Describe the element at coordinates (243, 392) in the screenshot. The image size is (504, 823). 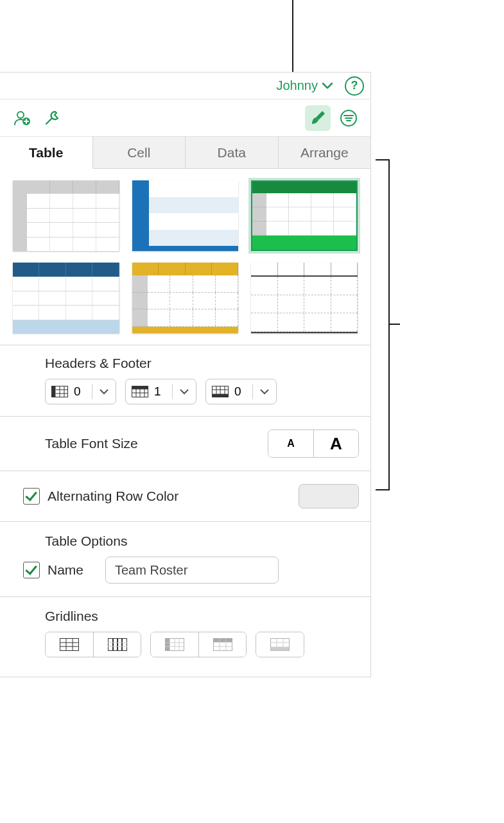
I see `footer-rows-value: 0` at that location.